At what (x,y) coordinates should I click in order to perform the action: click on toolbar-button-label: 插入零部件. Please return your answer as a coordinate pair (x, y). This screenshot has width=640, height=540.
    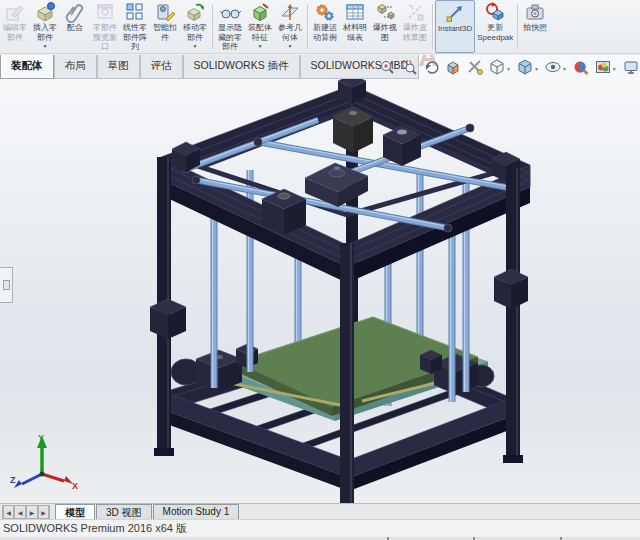
    Looking at the image, I should click on (45, 32).